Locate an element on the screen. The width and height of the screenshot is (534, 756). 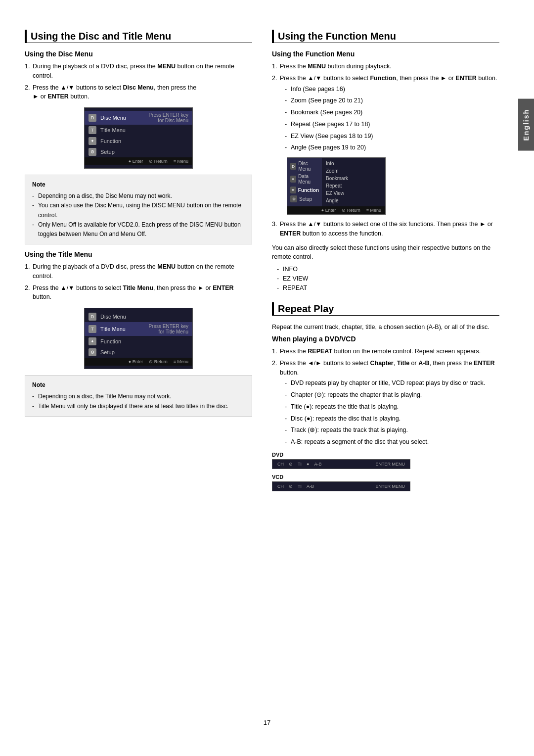
disc-icon2: D is located at coordinates (92, 317).